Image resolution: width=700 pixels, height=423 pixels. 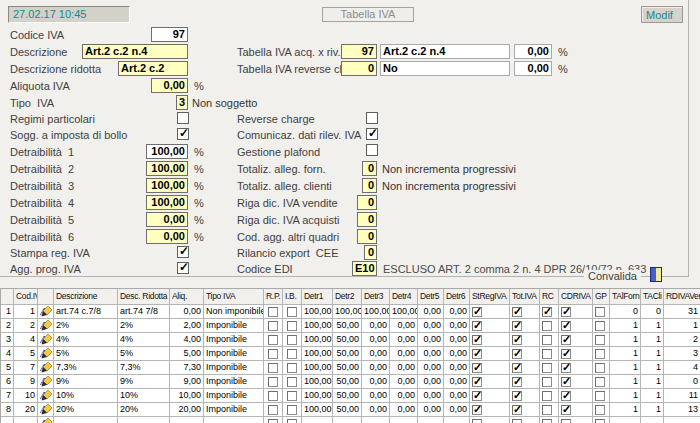 I want to click on table-row: 69 A 9%9%9,00Imponibile100,0050,000,000,…, so click(x=350, y=382).